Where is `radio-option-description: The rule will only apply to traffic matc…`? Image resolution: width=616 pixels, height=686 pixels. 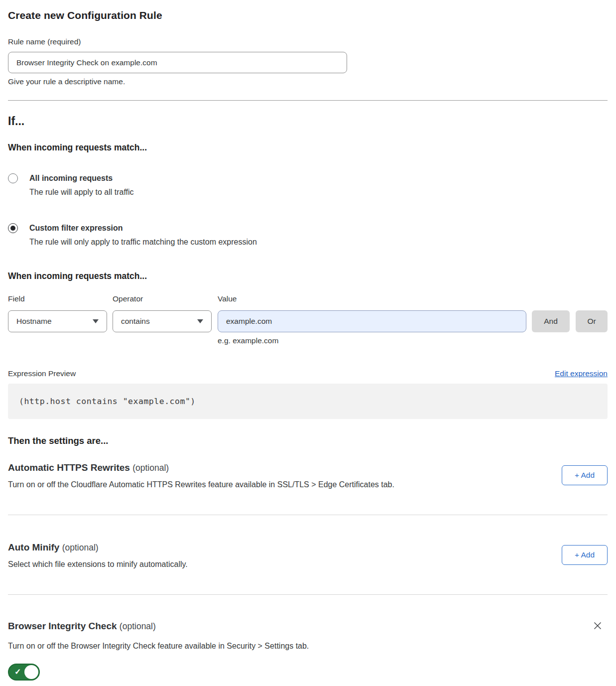 radio-option-description: The rule will only apply to traffic matc… is located at coordinates (143, 242).